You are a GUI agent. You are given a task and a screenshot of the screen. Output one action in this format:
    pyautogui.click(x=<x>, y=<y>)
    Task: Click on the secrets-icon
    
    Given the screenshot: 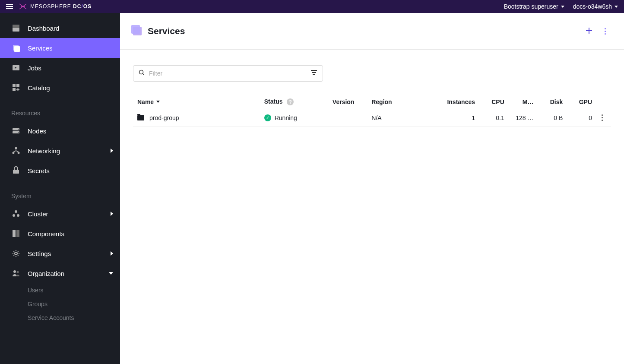 What is the action you would take?
    pyautogui.click(x=16, y=171)
    